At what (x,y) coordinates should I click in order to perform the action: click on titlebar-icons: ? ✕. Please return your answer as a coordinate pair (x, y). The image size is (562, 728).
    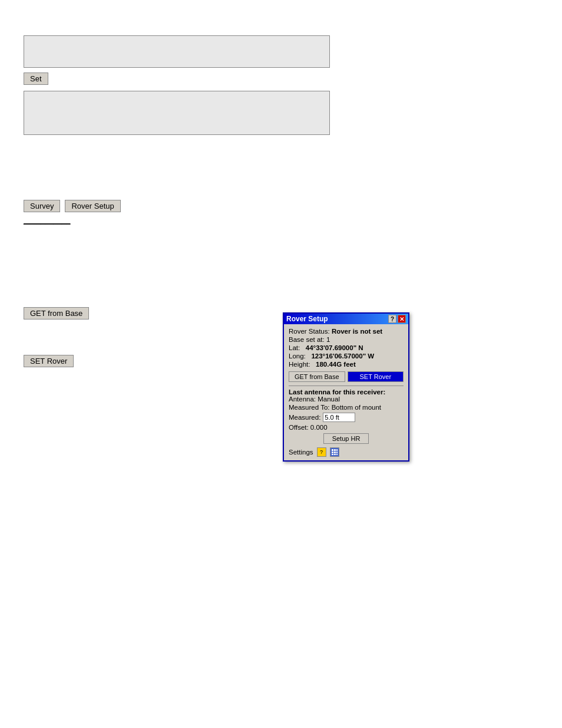
    Looking at the image, I should click on (397, 319).